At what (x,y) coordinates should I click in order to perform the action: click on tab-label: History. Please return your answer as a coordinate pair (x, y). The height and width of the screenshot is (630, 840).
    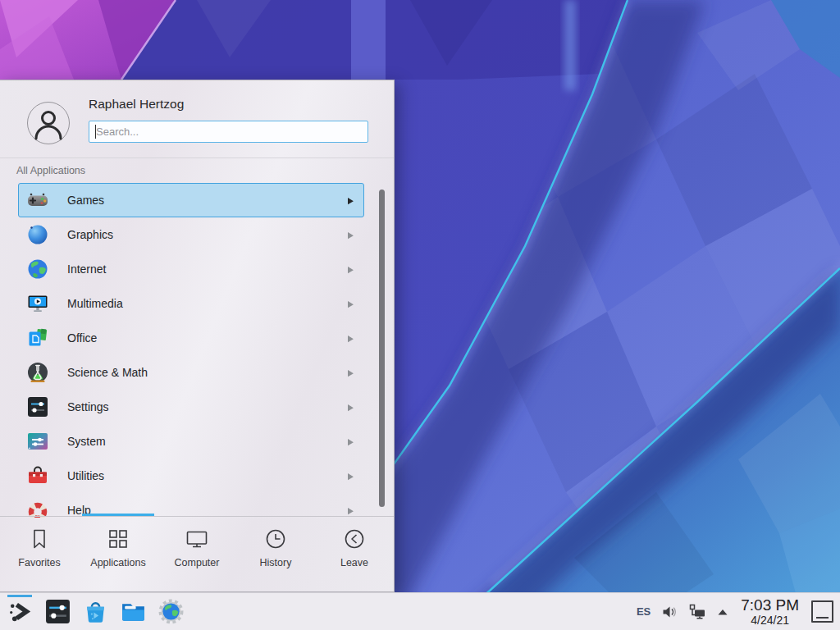
    Looking at the image, I should click on (276, 563).